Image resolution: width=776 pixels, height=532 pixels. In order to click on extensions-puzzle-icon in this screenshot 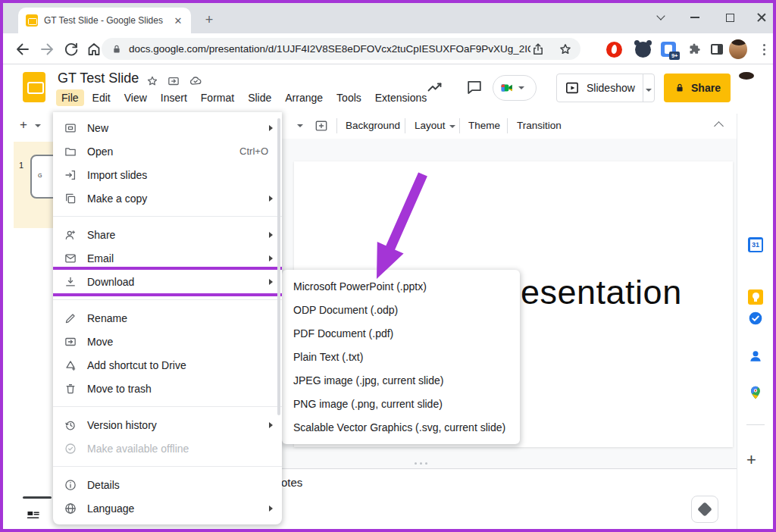, I will do `click(694, 49)`.